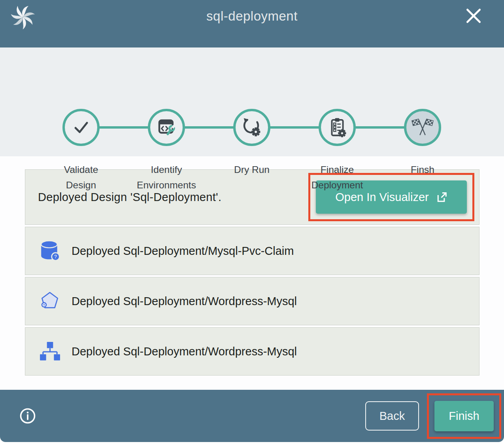  Describe the element at coordinates (166, 127) in the screenshot. I see `step-identify-environments` at that location.